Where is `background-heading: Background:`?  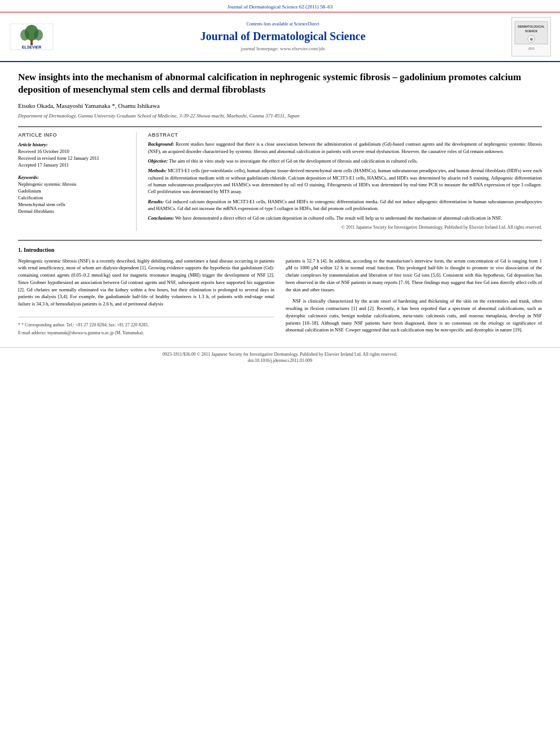
background-heading: Background: is located at coordinates (161, 144).